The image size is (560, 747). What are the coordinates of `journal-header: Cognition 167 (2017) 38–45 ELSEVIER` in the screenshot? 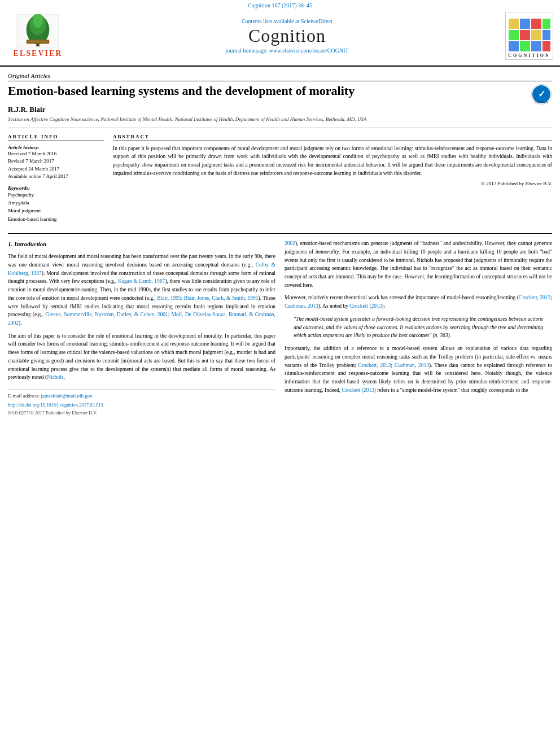 It's located at (280, 33).